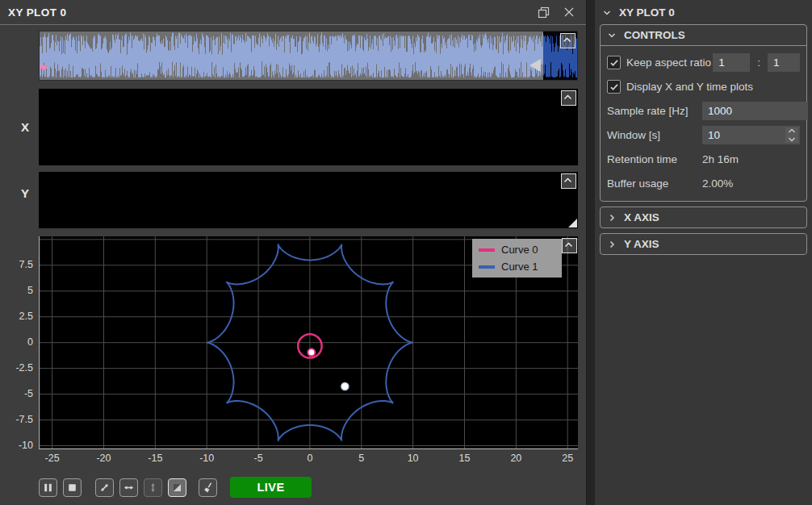  What do you see at coordinates (308, 460) in the screenshot?
I see `x-axis-tick-labels: -25-20-15-10-50510152025` at bounding box center [308, 460].